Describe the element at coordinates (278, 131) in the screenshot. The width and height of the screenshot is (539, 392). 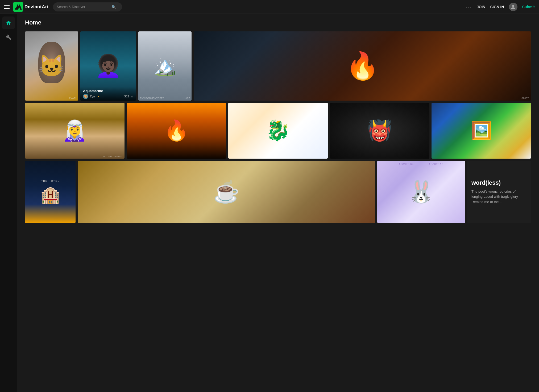
I see `gallery-row-2: 🧝‍♀️ NOT THE ORIGINAL 🔥 🐉 👹 🖼️` at that location.